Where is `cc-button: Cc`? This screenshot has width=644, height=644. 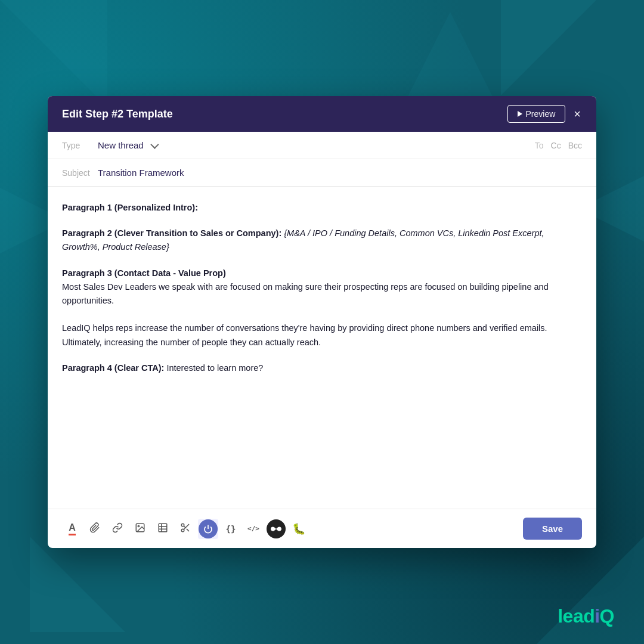
cc-button: Cc is located at coordinates (556, 145).